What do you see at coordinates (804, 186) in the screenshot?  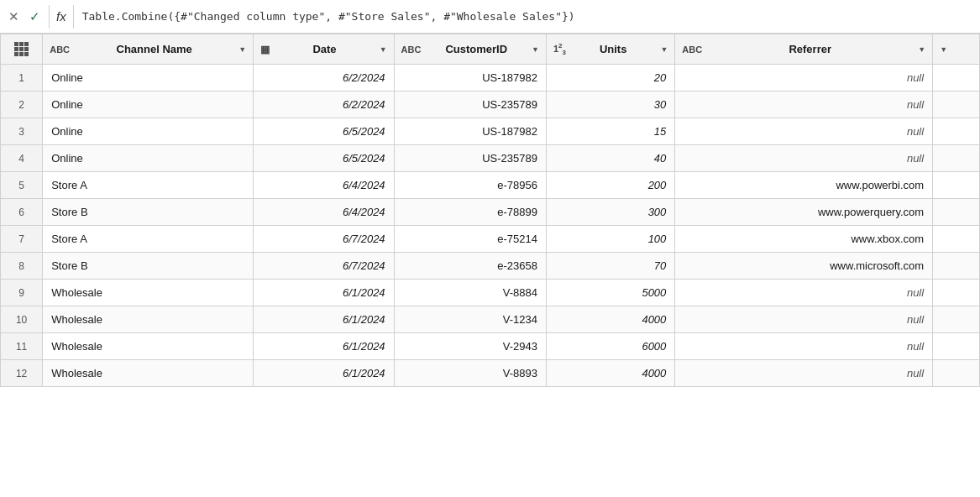 I see `referrer-cell: www.powerbi.com` at bounding box center [804, 186].